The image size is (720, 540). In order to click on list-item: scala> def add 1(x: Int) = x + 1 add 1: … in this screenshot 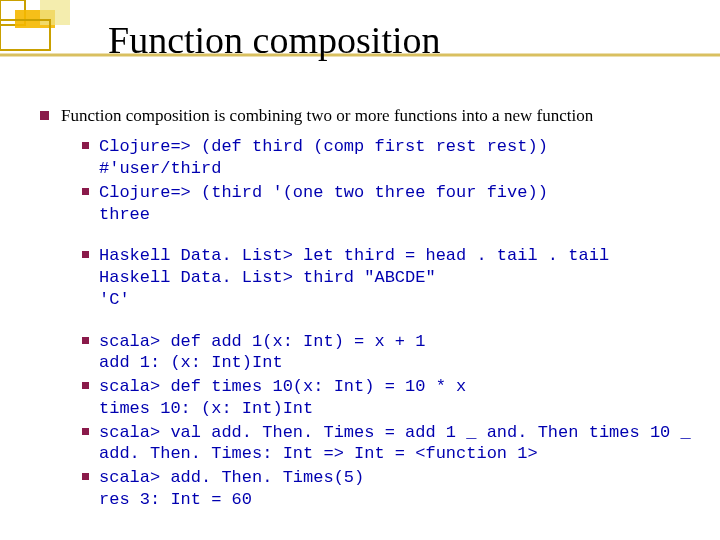, I will do `click(391, 353)`.